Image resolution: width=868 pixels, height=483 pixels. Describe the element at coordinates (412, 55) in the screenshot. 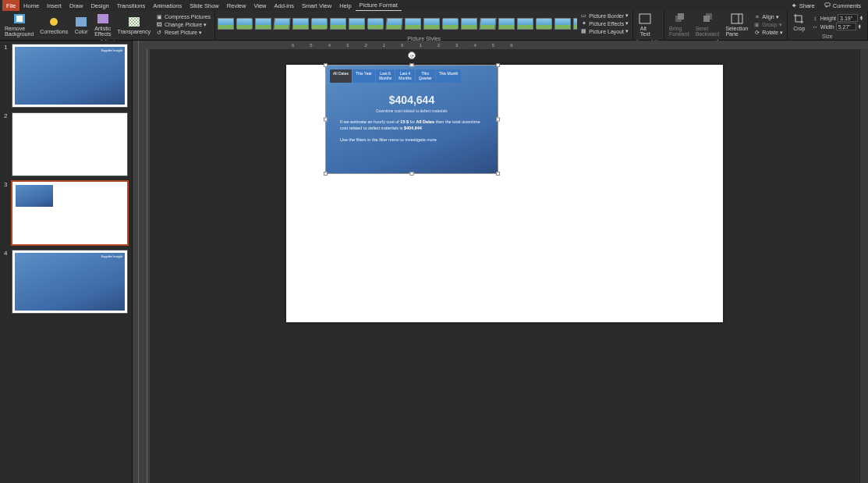

I see `rotation-handle: ⟳` at that location.